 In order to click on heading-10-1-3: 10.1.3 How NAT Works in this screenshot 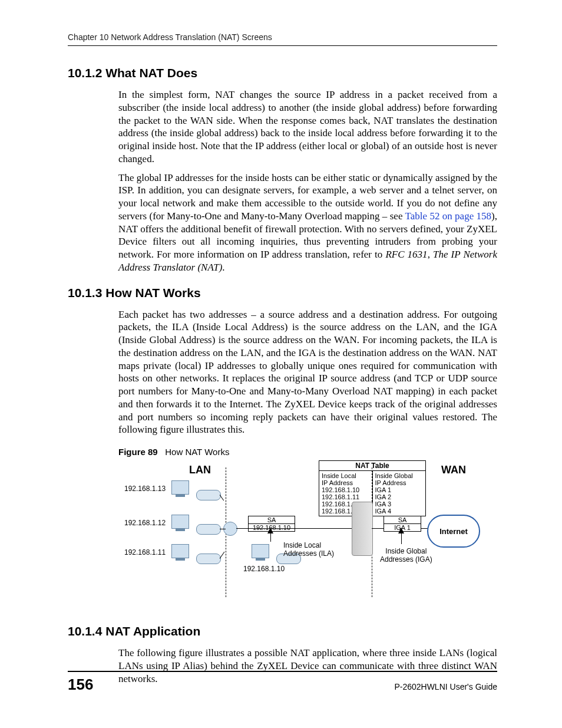, I will do `click(283, 293)`.